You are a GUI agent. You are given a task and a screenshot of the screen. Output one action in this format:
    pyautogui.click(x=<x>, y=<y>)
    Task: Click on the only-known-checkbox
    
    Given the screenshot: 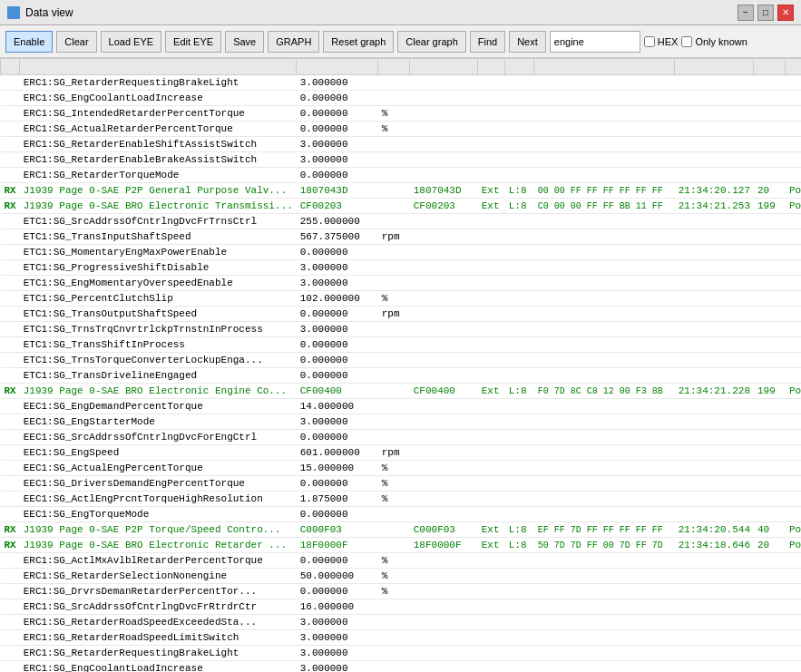 What is the action you would take?
    pyautogui.click(x=687, y=42)
    